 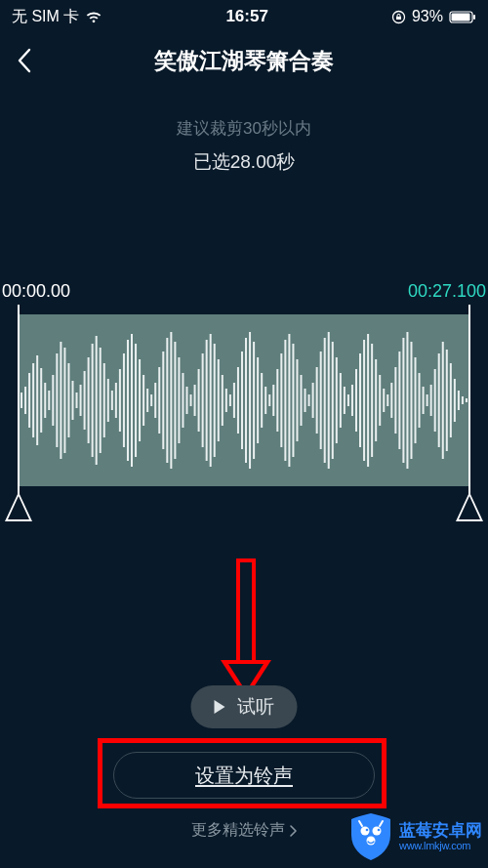 I want to click on status-bar: 无 SIM 卡 16:57 93%, so click(x=244, y=17).